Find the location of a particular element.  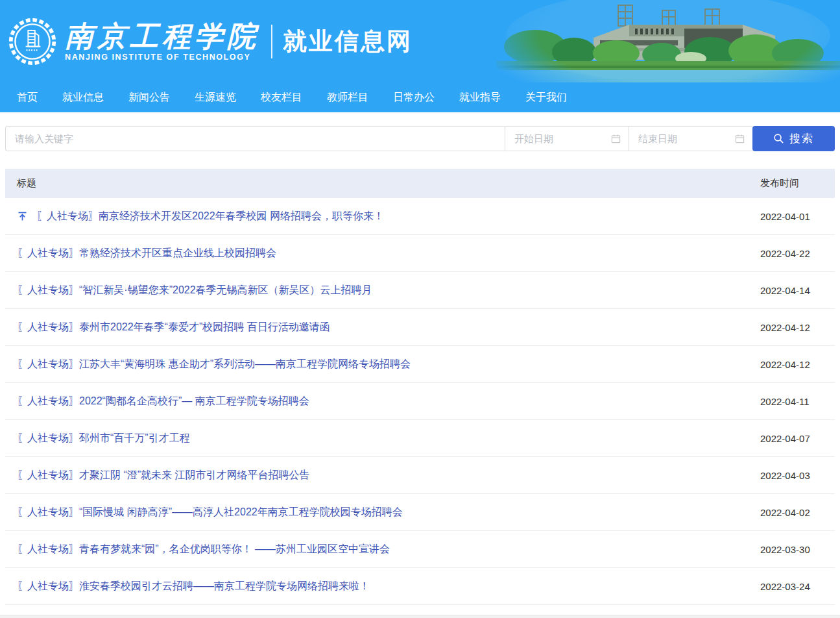

table-header-row: 标题 发布时间 is located at coordinates (420, 183).